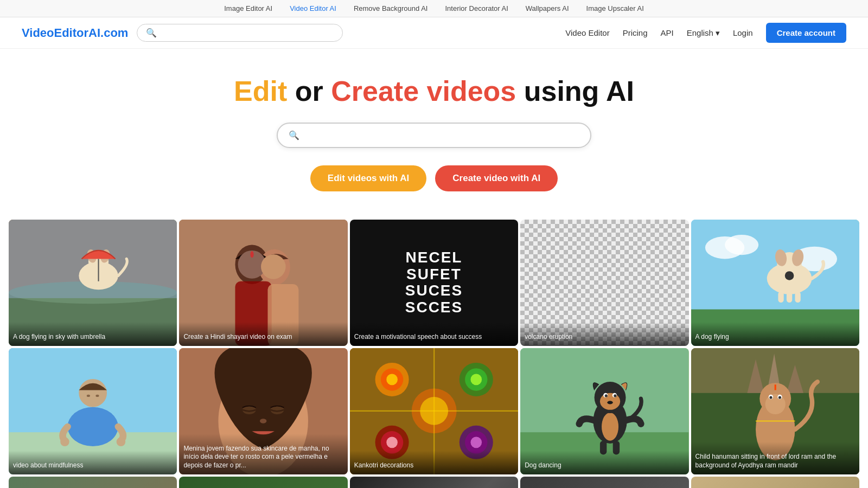  What do you see at coordinates (604, 463) in the screenshot?
I see `video-label-dog-dancing: Dog dancing` at bounding box center [604, 463].